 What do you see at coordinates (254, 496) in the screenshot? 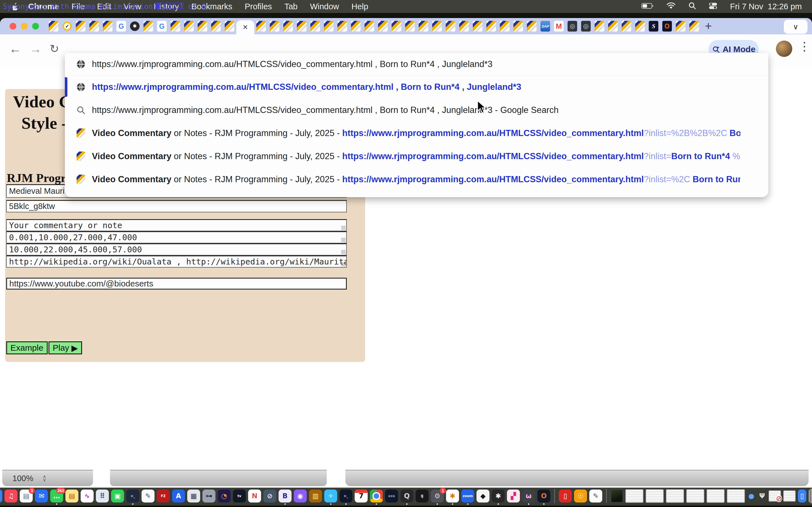
I see `dock-news-icon: N` at bounding box center [254, 496].